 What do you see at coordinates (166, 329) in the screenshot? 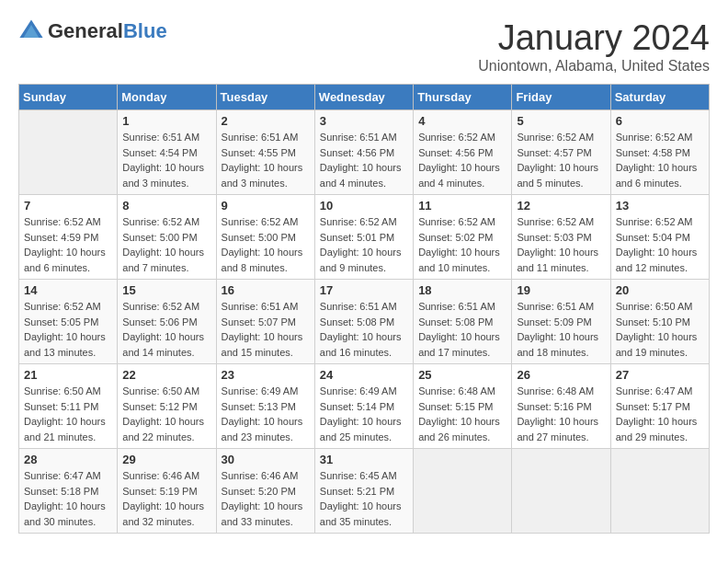
I see `day-info: Sunrise: 6:52 AMSunset: 5:06 PMDaylight:…` at bounding box center [166, 329].